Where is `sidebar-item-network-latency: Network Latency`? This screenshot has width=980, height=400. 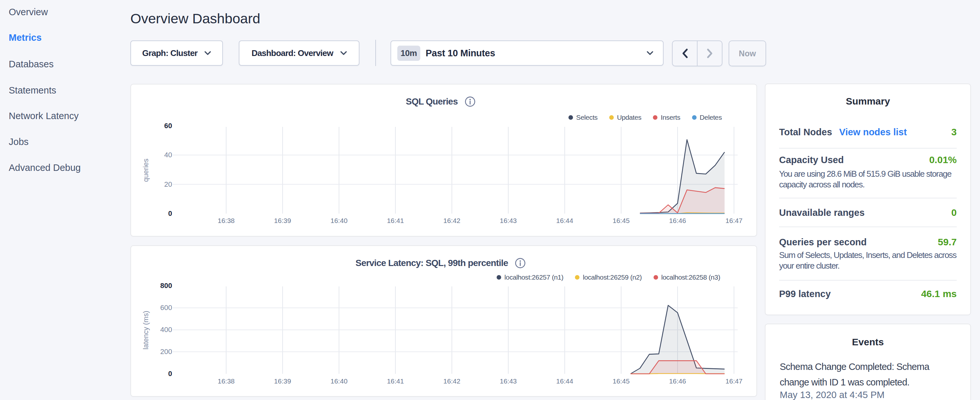
sidebar-item-network-latency: Network Latency is located at coordinates (44, 116).